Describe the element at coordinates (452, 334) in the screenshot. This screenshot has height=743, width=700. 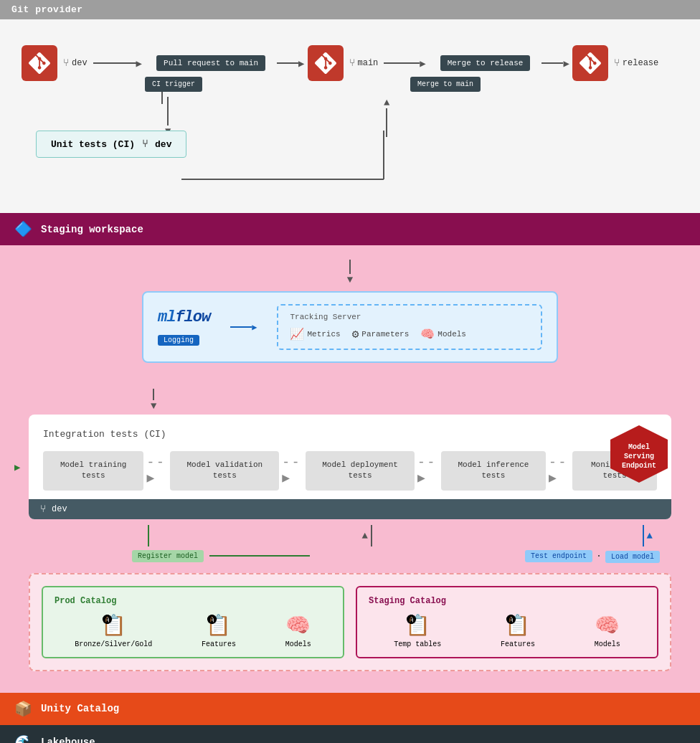
I see `models-label: Models` at that location.